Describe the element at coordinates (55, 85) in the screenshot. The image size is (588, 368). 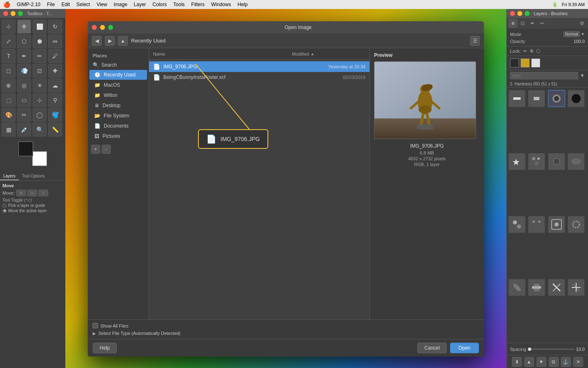
I see `tool-smudge: ☁` at that location.